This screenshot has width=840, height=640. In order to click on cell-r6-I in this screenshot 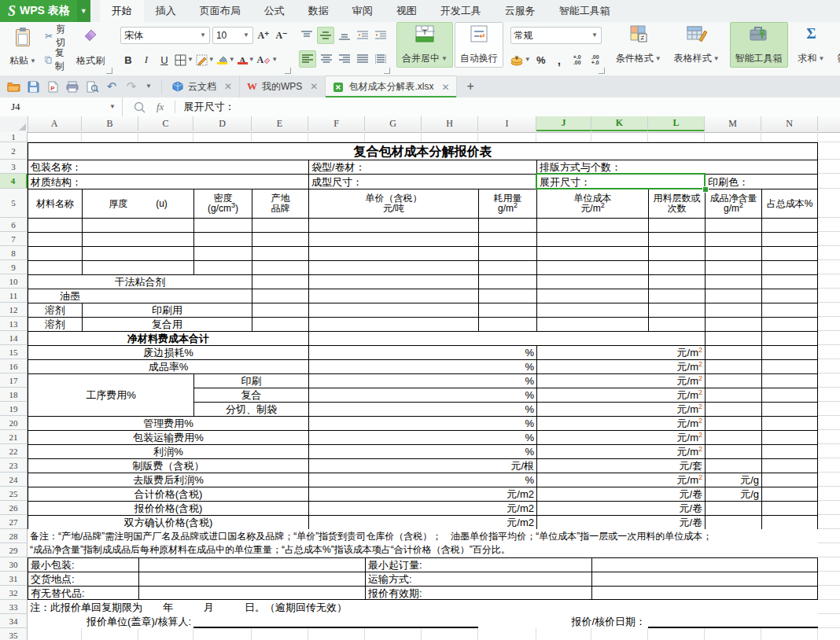, I will do `click(507, 225)`.